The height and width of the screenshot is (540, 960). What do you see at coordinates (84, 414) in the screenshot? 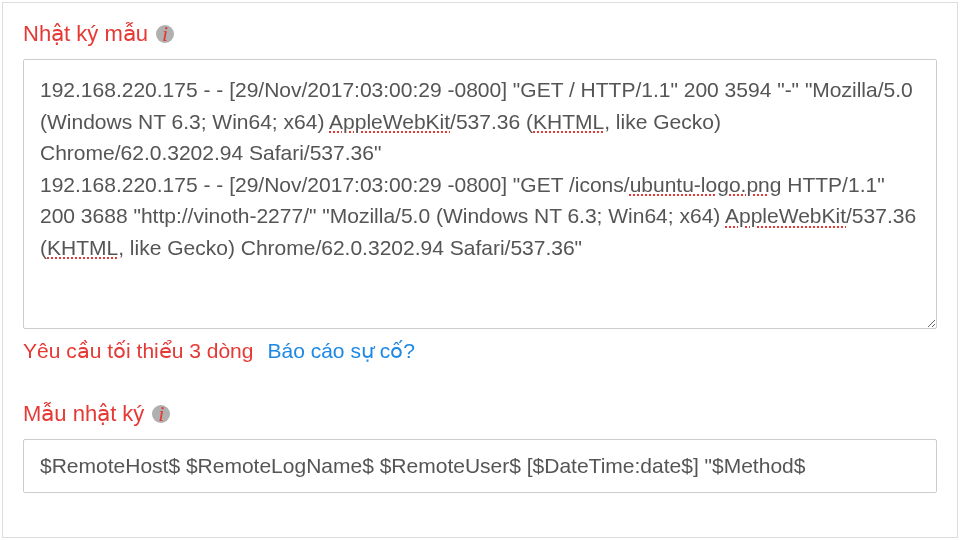
I see `log-pattern-label: Mẫu nhật ký` at bounding box center [84, 414].